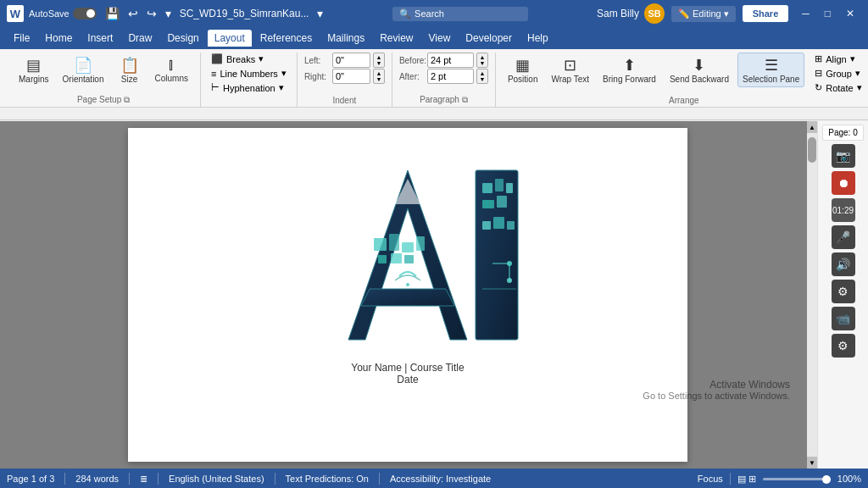  I want to click on menu-draw: Draw, so click(140, 38).